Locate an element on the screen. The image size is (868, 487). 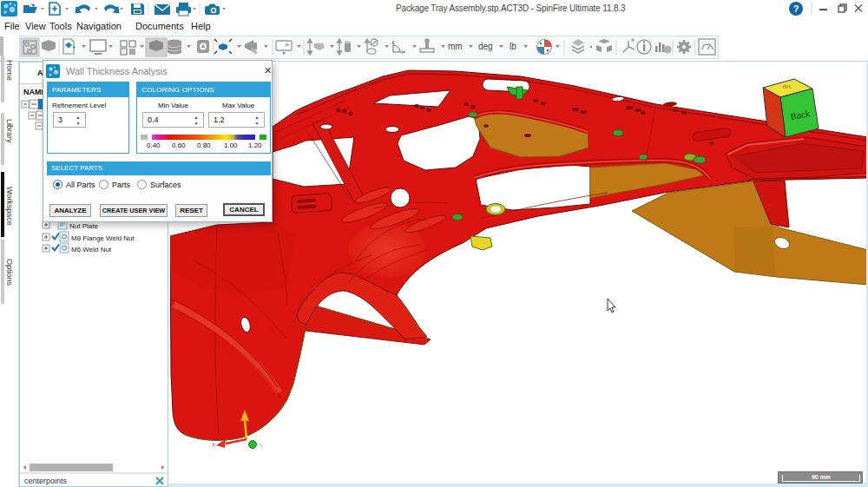
svg-text: Nut Plate is located at coordinates (83, 226).